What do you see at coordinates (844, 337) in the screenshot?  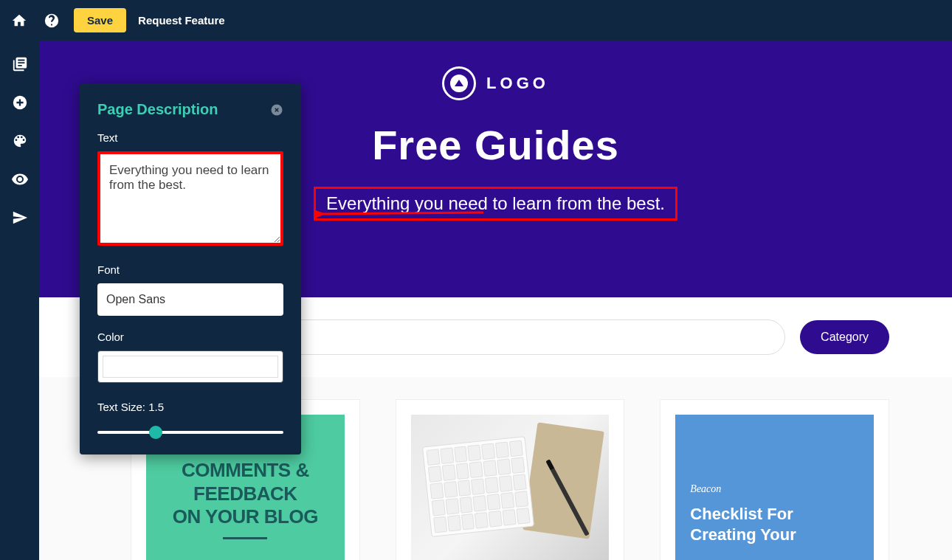 I see `category-button: Category` at bounding box center [844, 337].